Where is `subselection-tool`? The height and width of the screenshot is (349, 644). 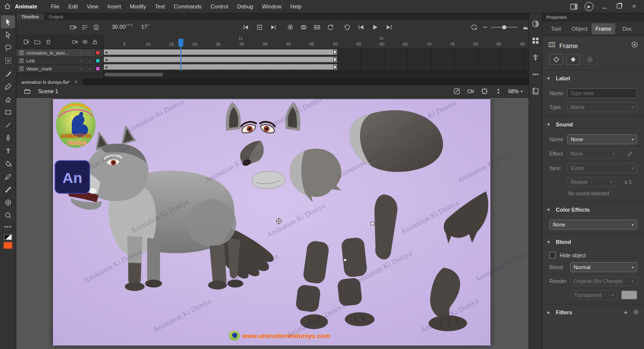 subselection-tool is located at coordinates (8, 35).